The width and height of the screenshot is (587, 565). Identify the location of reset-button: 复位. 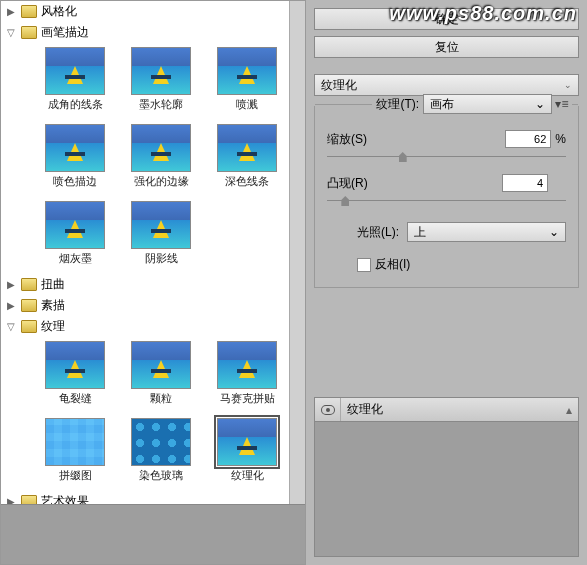
(446, 47).